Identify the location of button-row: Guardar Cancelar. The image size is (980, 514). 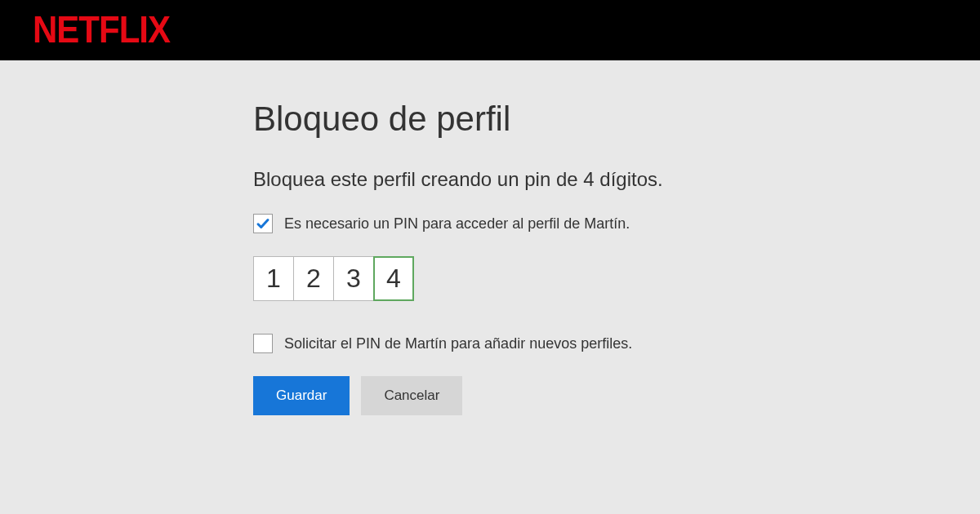
(617, 396).